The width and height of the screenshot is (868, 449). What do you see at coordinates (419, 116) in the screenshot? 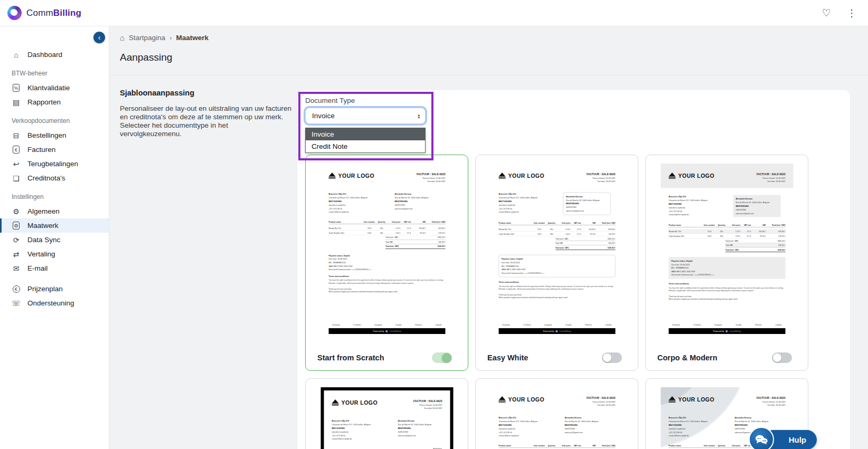
I see `select-stepper-icon: ▴▾` at bounding box center [419, 116].